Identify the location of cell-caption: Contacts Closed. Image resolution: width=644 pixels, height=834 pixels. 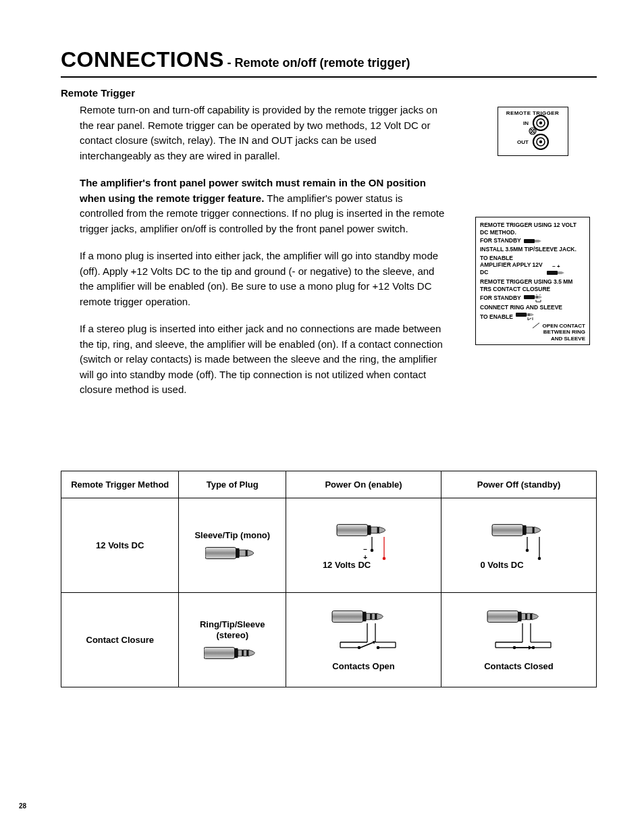
(518, 666).